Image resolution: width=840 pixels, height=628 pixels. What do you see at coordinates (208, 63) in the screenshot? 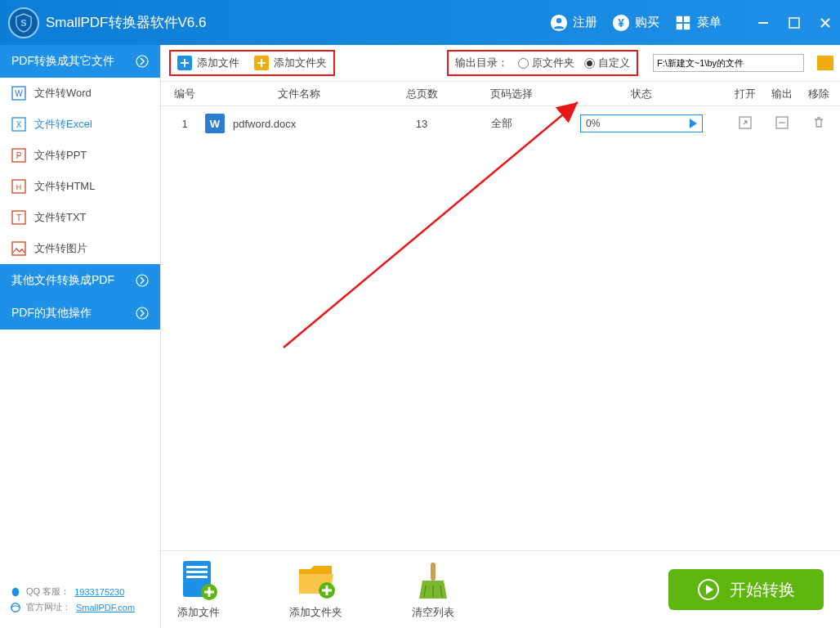
I see `add-file-button: 添加文件` at bounding box center [208, 63].